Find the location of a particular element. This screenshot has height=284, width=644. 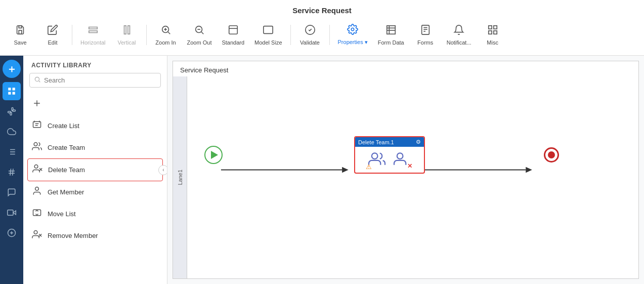

add-button: ＋ is located at coordinates (12, 69).